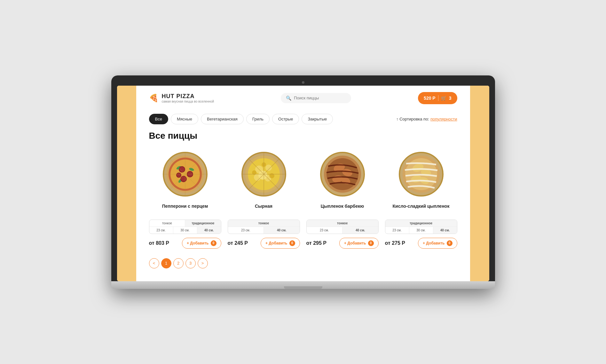  I want to click on price-1: от 803 Р, so click(159, 243).